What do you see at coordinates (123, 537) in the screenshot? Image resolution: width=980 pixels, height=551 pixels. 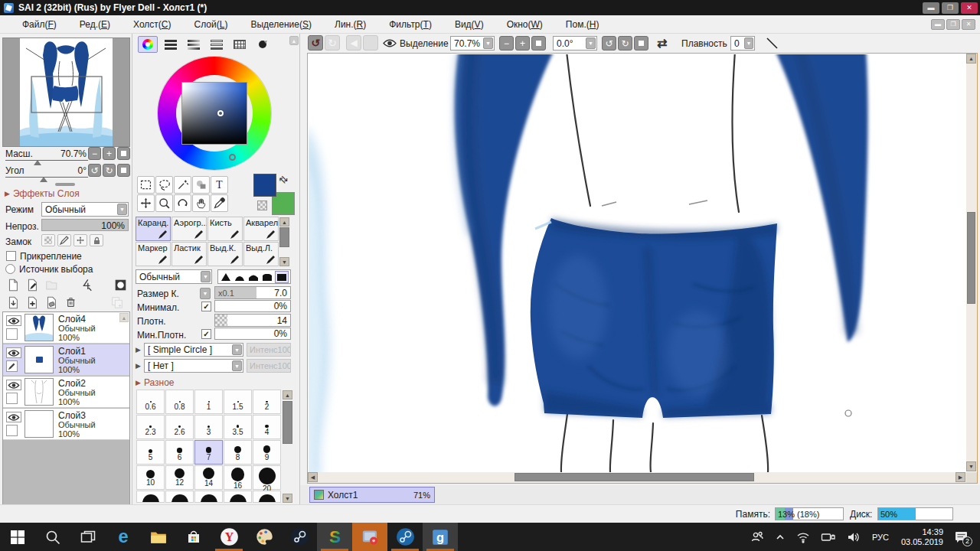 I see `taskbar-edge-app: e` at bounding box center [123, 537].